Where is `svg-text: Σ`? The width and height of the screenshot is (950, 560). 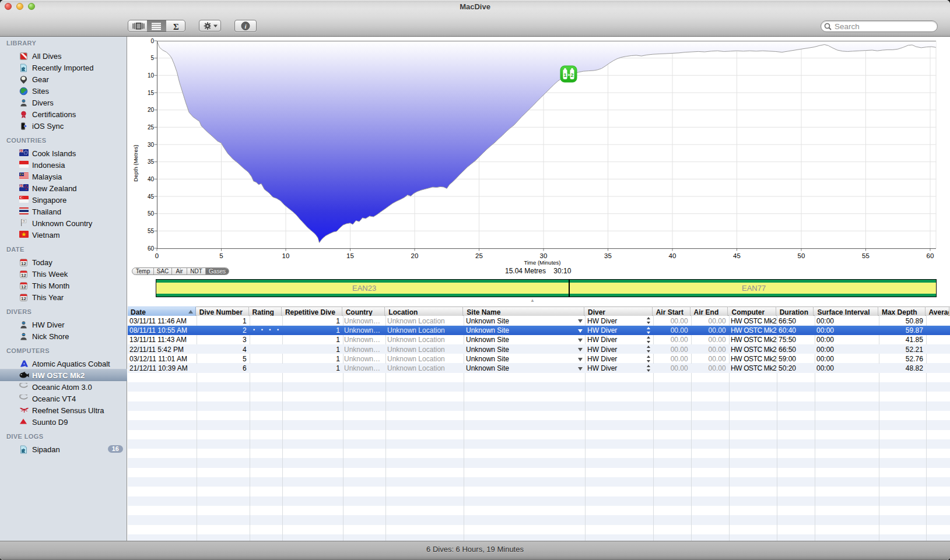
svg-text: Σ is located at coordinates (176, 27).